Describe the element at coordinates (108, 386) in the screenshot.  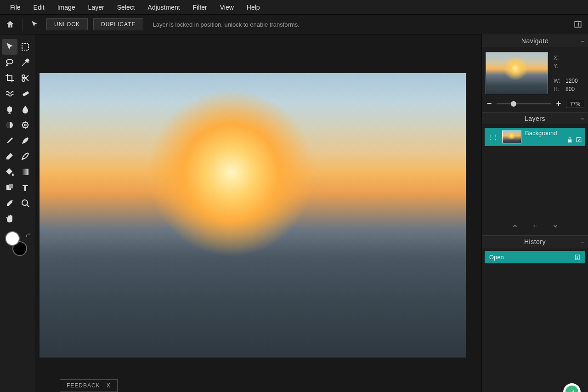
I see `close-icon: X` at that location.